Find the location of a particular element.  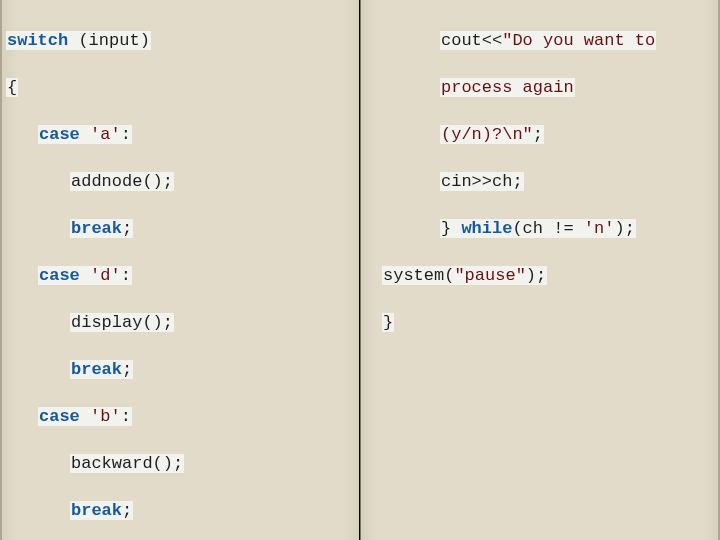

pause-str: "pause" is located at coordinates (490, 276).